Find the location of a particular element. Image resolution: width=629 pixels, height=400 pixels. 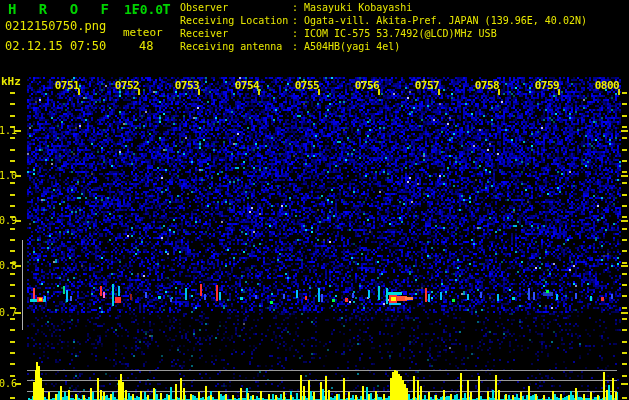

time-label-0751: 0751 is located at coordinates (67, 86).